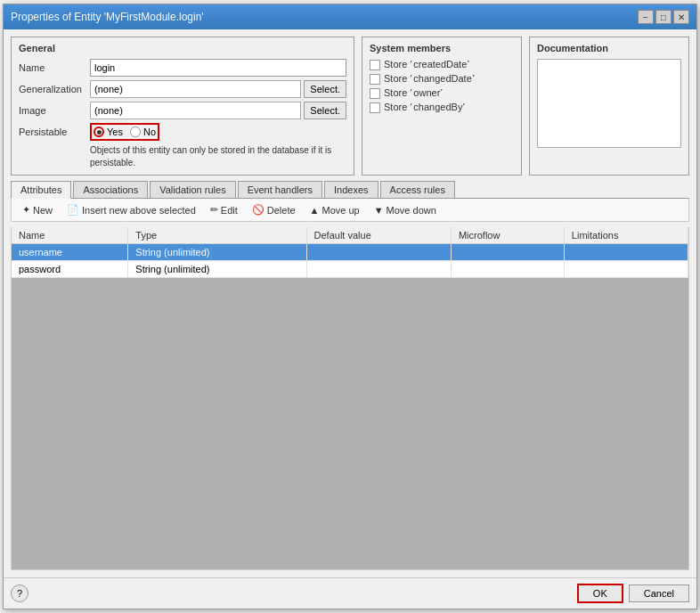 This screenshot has height=613, width=700. Describe the element at coordinates (633, 593) in the screenshot. I see `dialog-buttons: OK Cancel` at that location.